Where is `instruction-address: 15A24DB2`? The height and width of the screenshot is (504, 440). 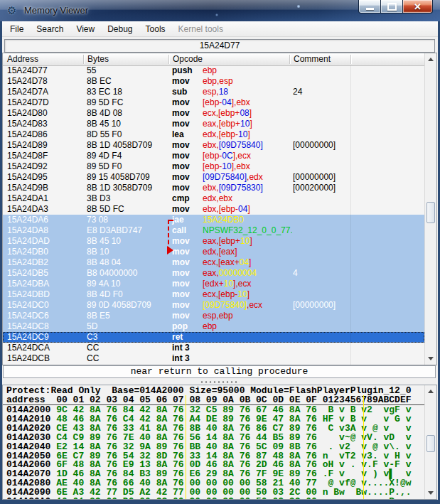
instruction-address: 15A24DB2 is located at coordinates (28, 263).